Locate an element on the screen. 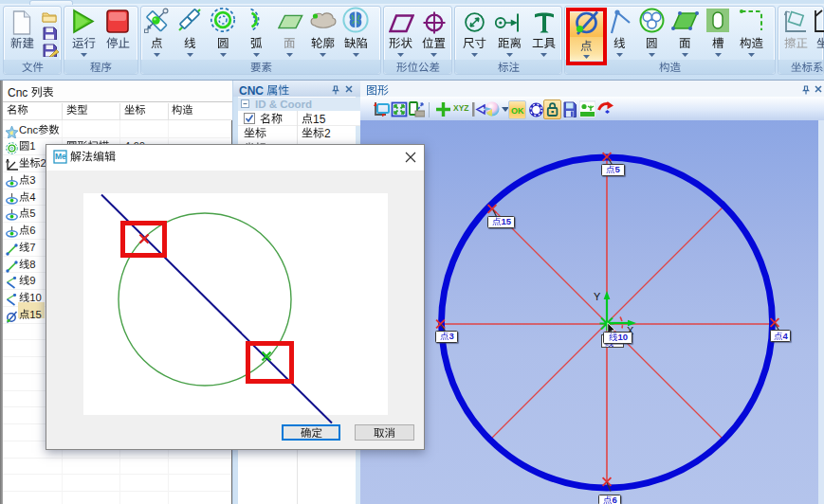 Image resolution: width=824 pixels, height=504 pixels. svg-text: OK is located at coordinates (518, 110).